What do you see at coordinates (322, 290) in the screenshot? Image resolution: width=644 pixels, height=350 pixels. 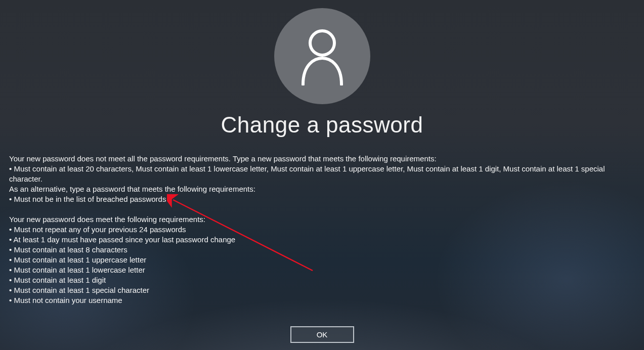 I see `requirement-item: Must contain at least 1 special characte…` at bounding box center [322, 290].